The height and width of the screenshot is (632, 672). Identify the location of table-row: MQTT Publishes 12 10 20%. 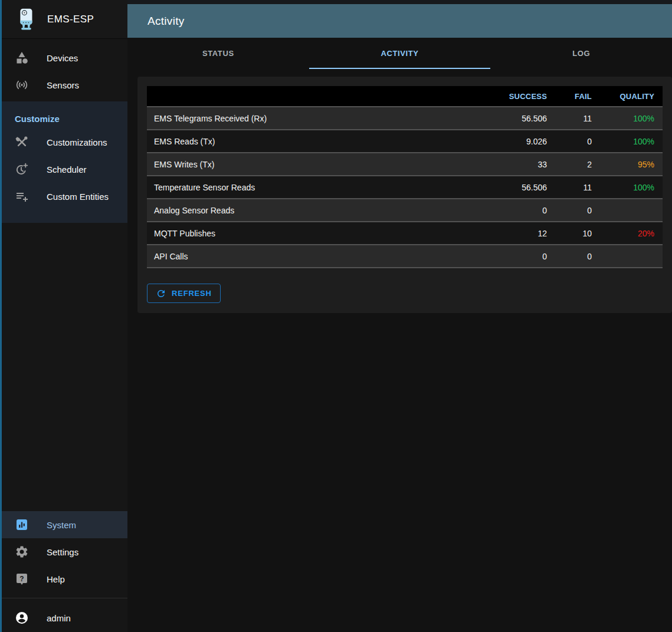
(405, 233).